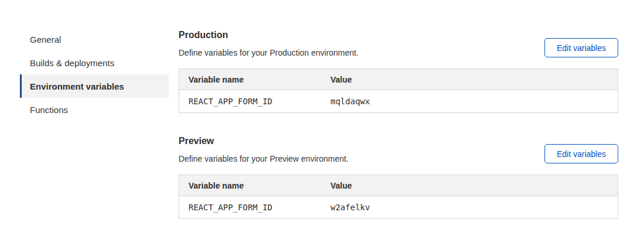 The height and width of the screenshot is (246, 644). What do you see at coordinates (470, 102) in the screenshot?
I see `variable-value-cell: mqldaqwx` at bounding box center [470, 102].